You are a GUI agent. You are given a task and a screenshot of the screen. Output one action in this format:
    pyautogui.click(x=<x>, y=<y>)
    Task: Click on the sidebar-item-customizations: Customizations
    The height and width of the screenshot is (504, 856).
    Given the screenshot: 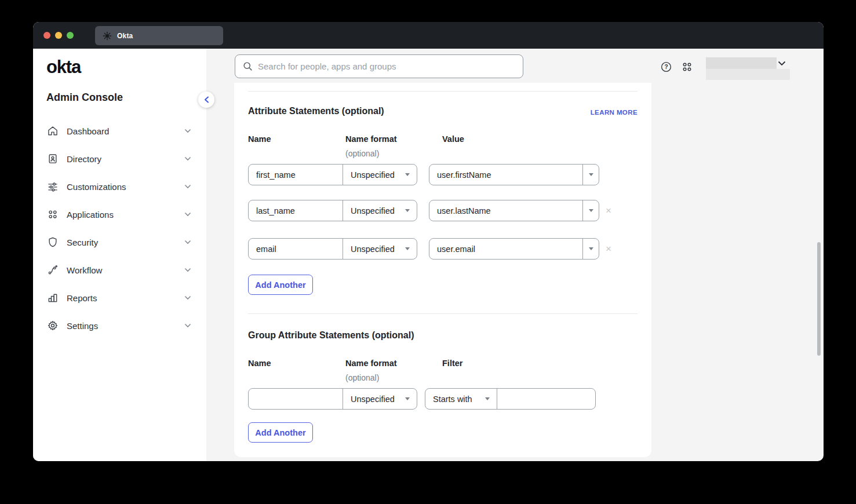 What is the action you would take?
    pyautogui.click(x=119, y=187)
    